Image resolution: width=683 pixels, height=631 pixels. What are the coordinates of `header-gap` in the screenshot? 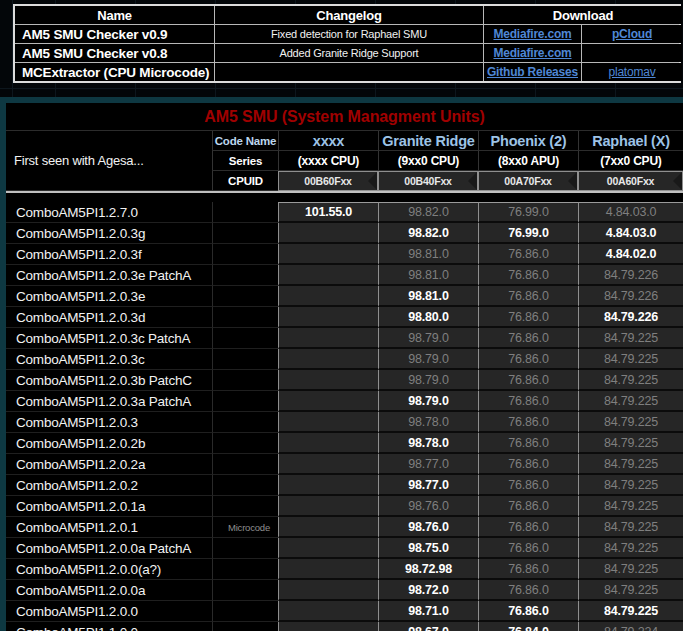 It's located at (344, 198).